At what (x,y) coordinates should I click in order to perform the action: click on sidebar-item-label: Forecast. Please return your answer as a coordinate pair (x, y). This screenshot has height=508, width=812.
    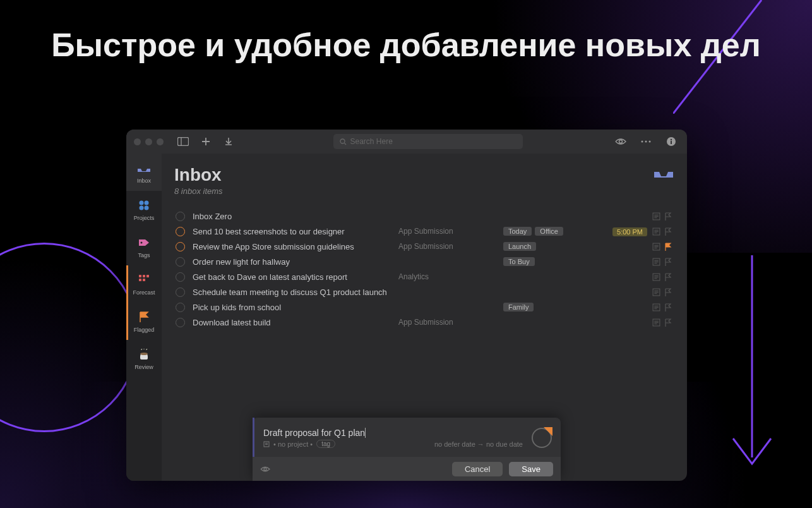
    Looking at the image, I should click on (144, 293).